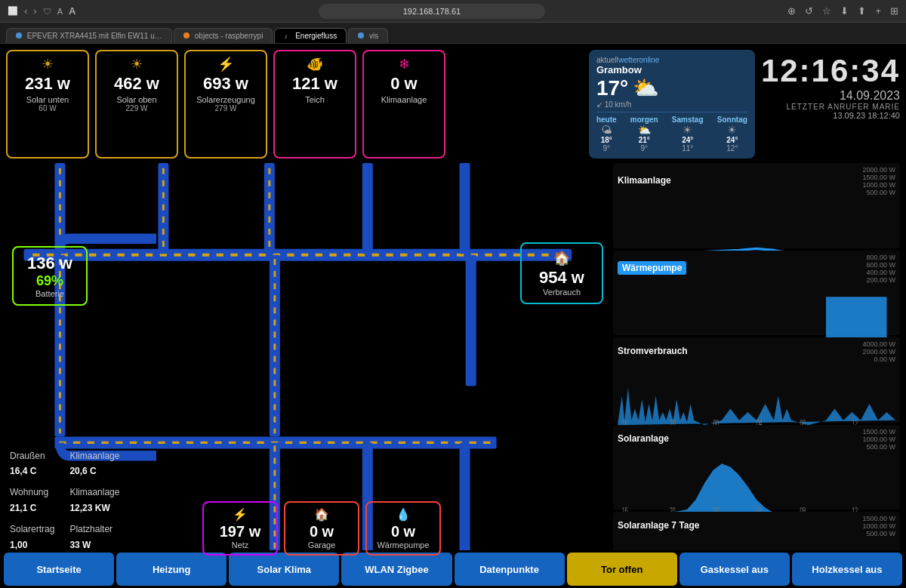 The height and width of the screenshot is (588, 906). I want to click on clock-section: 12:16:34 14.09.2023 Letzter Anrufer Mari…, so click(830, 86).